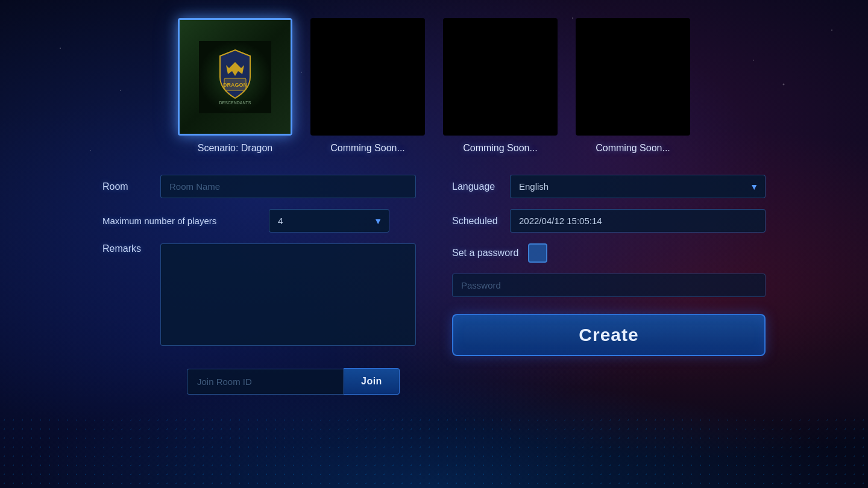  Describe the element at coordinates (235, 102) in the screenshot. I see `svg-text: DESCENDANTS` at that location.